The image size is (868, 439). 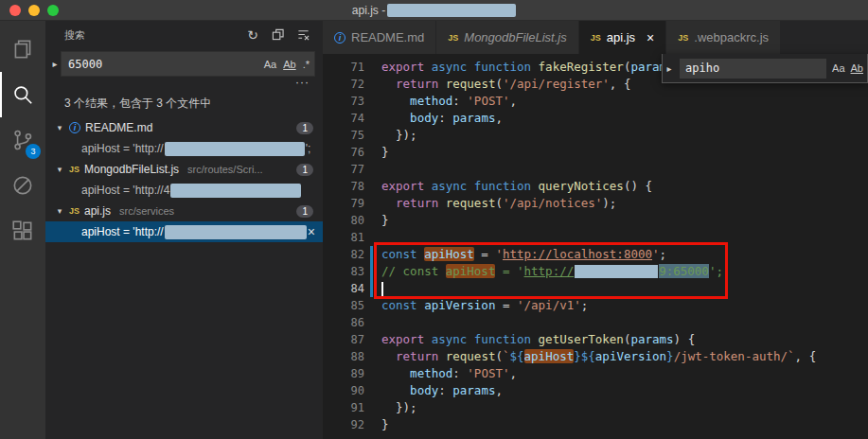 I want to click on result-match-readme: apiHost = 'http://';, so click(x=184, y=149).